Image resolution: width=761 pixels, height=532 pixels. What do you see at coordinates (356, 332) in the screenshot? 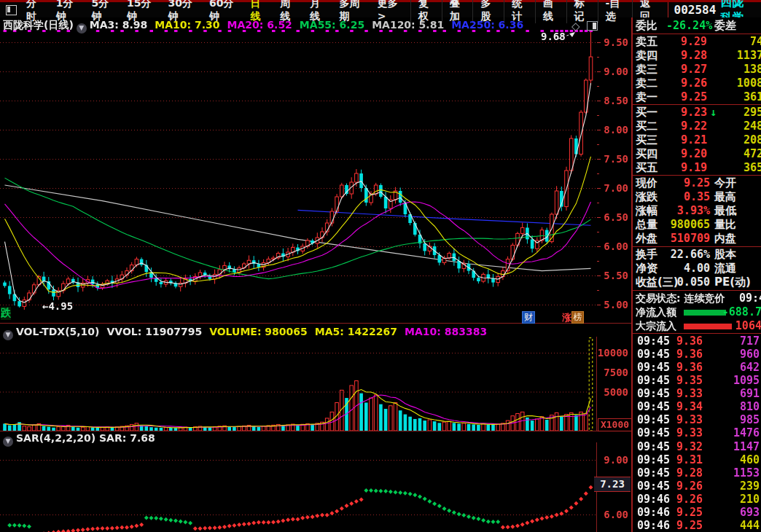
I see `indicator-label: MA5: 1422267` at bounding box center [356, 332].